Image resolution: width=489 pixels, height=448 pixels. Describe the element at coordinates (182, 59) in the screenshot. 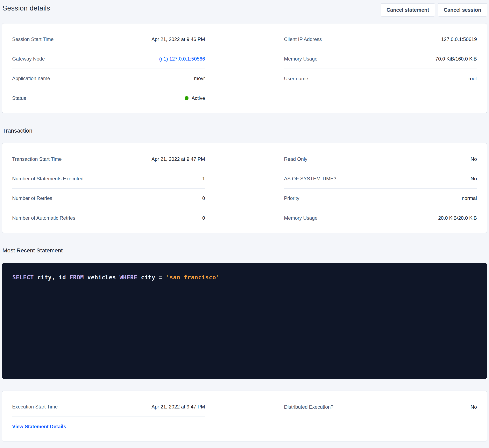

I see `gateway-node-link: (n1) 127.0.0.1:50566` at that location.